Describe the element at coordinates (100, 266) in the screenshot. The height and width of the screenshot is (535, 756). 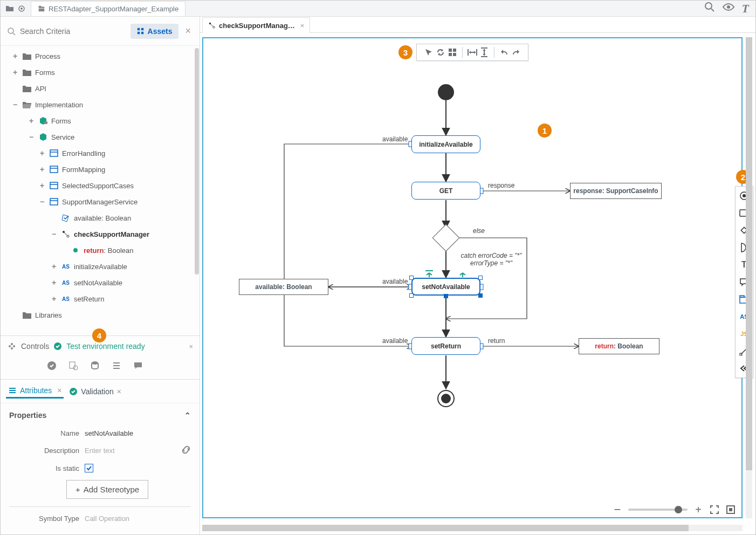
I see `tree-init-available: + AS initializeAvailable` at that location.